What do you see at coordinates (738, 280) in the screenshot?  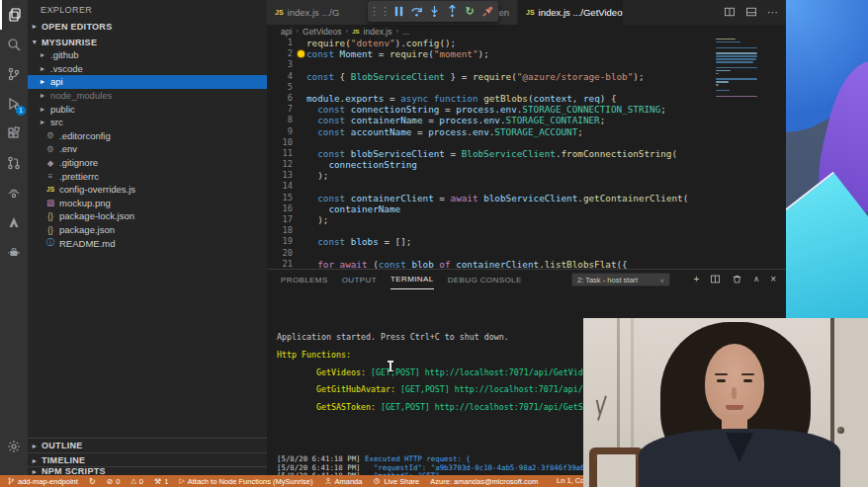 I see `kill-terminal-icon` at bounding box center [738, 280].